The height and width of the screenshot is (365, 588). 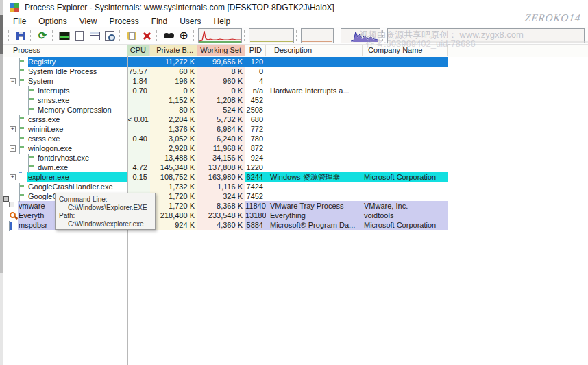 What do you see at coordinates (296, 62) in the screenshot?
I see `process-row: Registry11,272 K99,656 K120` at bounding box center [296, 62].